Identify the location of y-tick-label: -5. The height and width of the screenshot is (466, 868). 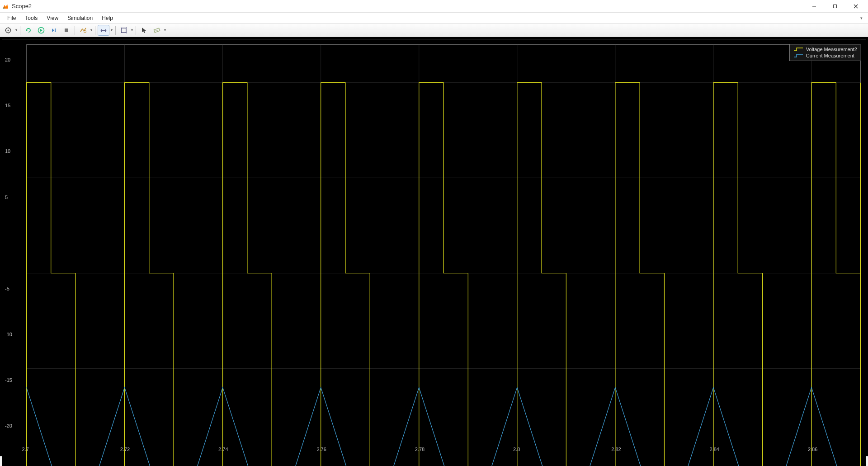
(7, 289).